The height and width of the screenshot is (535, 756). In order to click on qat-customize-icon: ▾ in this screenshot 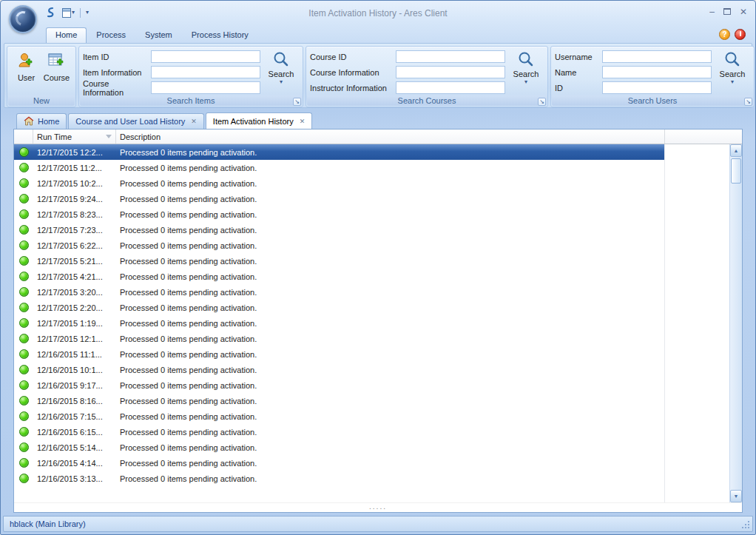, I will do `click(87, 13)`.